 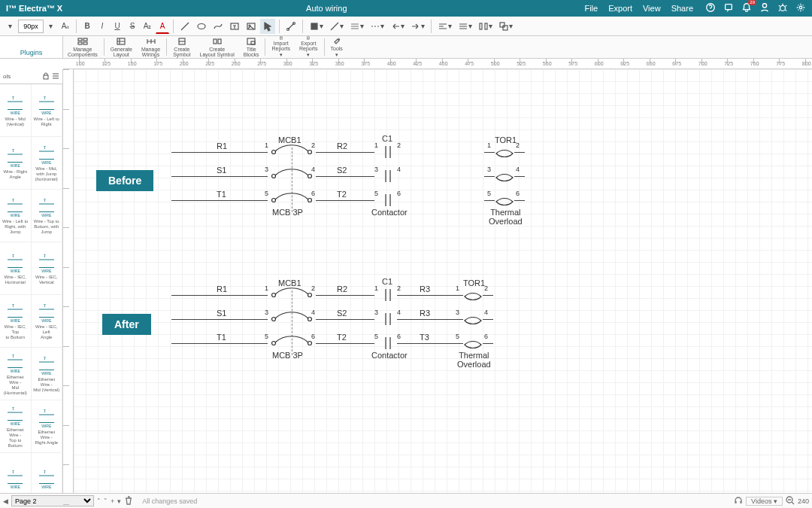 What do you see at coordinates (418, 26) in the screenshot?
I see `arrow-end-button: ▾` at bounding box center [418, 26].